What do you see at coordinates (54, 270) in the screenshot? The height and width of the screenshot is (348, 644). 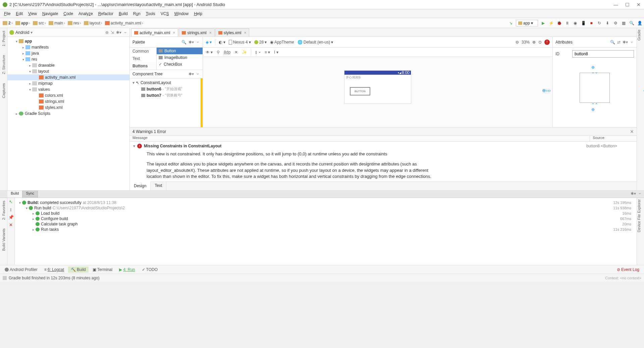 I see `tool-logcat: ≡ 6: Logcat` at bounding box center [54, 270].